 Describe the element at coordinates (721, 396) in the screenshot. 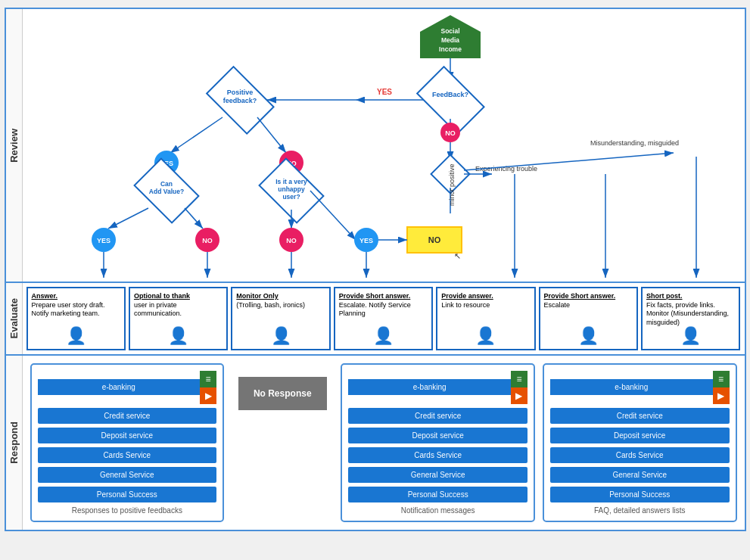

I see `ebanking-icon-orange-4: ▶` at that location.